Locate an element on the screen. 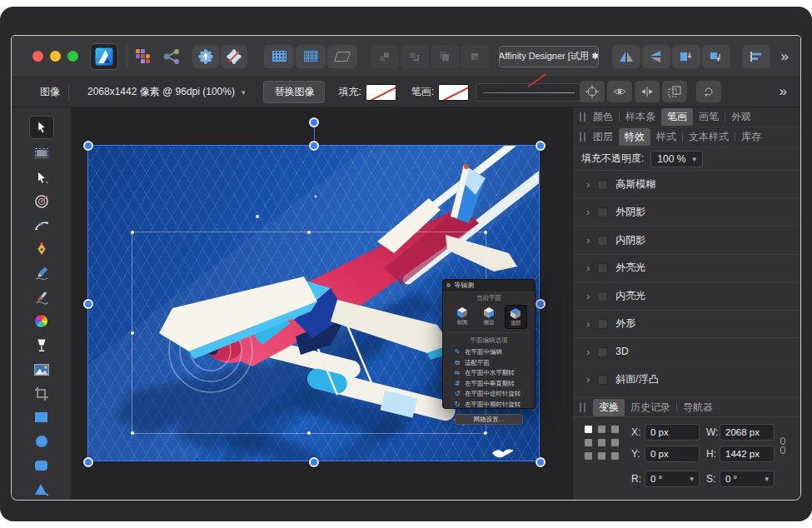 The width and height of the screenshot is (812, 528). resize-handle-bottom-center is located at coordinates (314, 462).